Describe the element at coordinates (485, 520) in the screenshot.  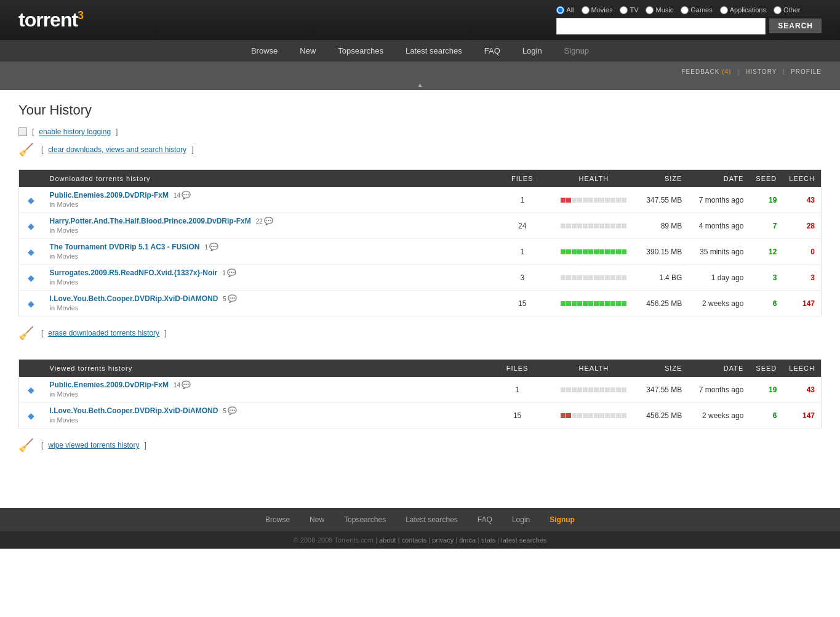
I see `footer-faq: FAQ` at that location.